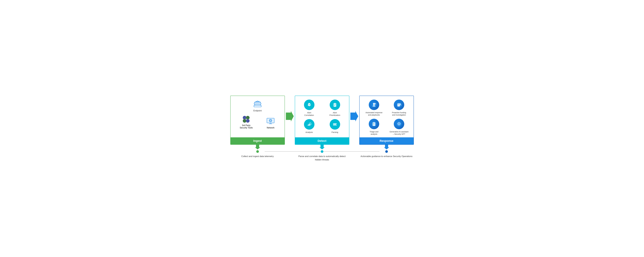 Image resolution: width=644 pixels, height=257 pixels. I want to click on detect-down-arrow, so click(322, 147).